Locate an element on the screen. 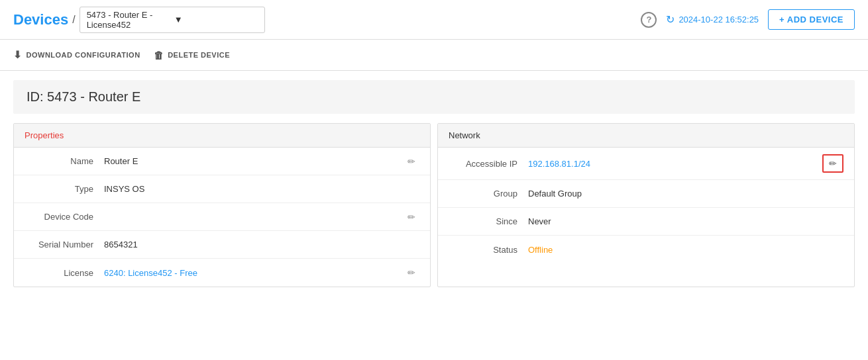 This screenshot has width=868, height=360. edit-device-code-icon: ✏ is located at coordinates (411, 217).